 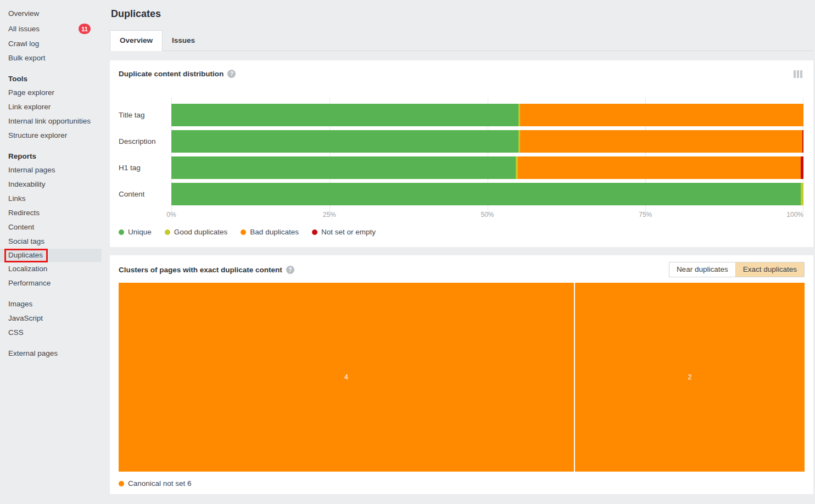 What do you see at coordinates (645, 215) in the screenshot?
I see `axis-tick: 75%` at bounding box center [645, 215].